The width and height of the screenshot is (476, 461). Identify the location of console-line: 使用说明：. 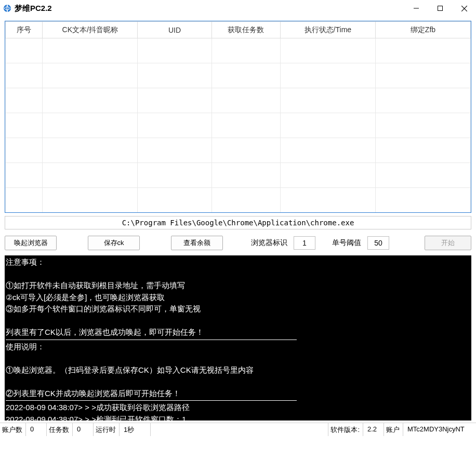
(239, 347).